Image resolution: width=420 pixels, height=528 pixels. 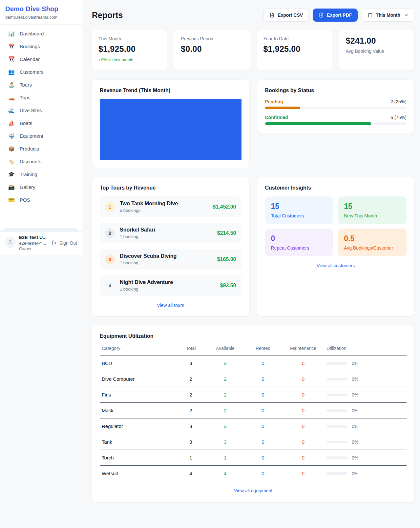 What do you see at coordinates (41, 161) in the screenshot?
I see `sidebar-item: 🏷️ Discounts` at bounding box center [41, 161].